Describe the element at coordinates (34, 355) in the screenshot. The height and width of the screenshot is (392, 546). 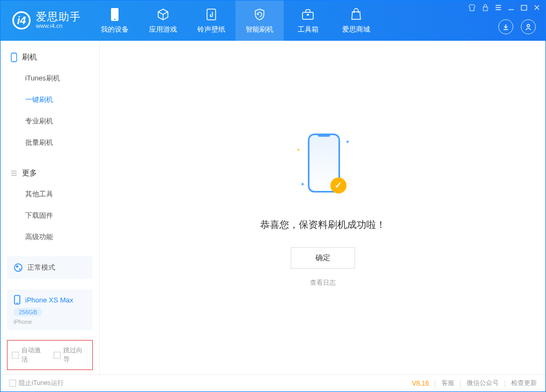
I see `checkbox-label: 自动激活` at that location.